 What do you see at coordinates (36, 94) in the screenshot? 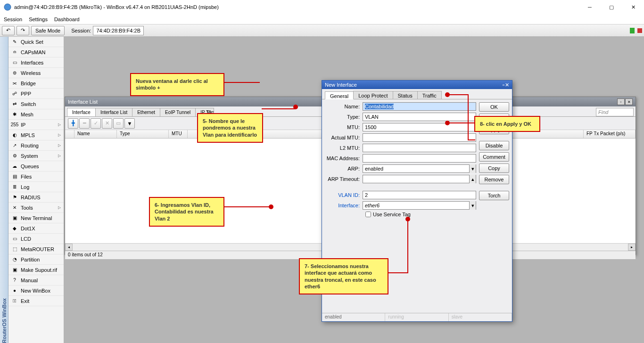
I see `sidebar-item-ppp: ☍PPP` at bounding box center [36, 94].